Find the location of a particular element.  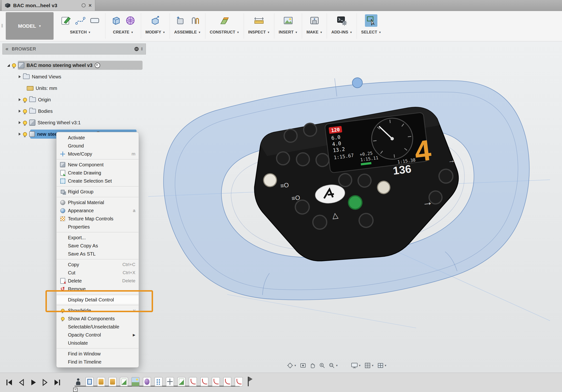

menu-item-rigid-group: Rigid Group is located at coordinates (98, 192).